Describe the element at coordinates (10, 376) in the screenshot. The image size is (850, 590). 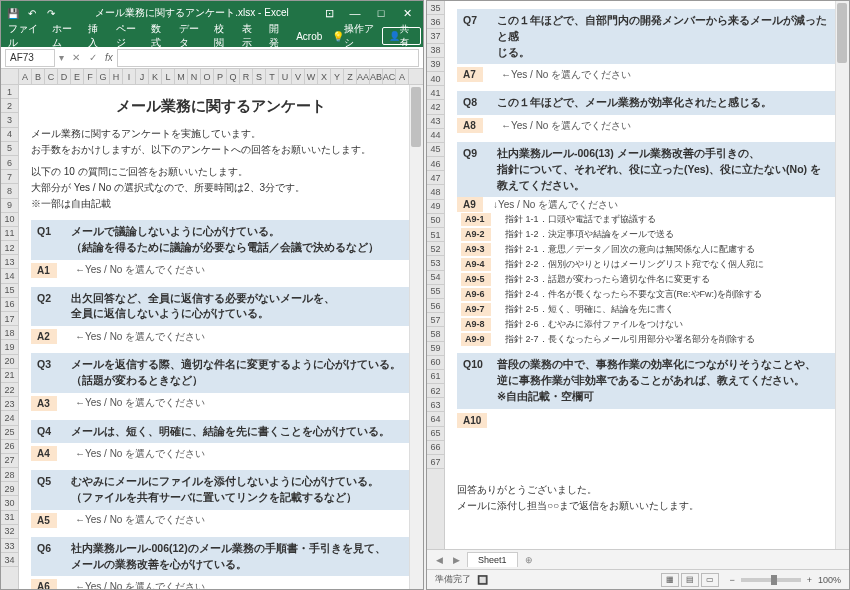
I see `row-header: 21` at that location.